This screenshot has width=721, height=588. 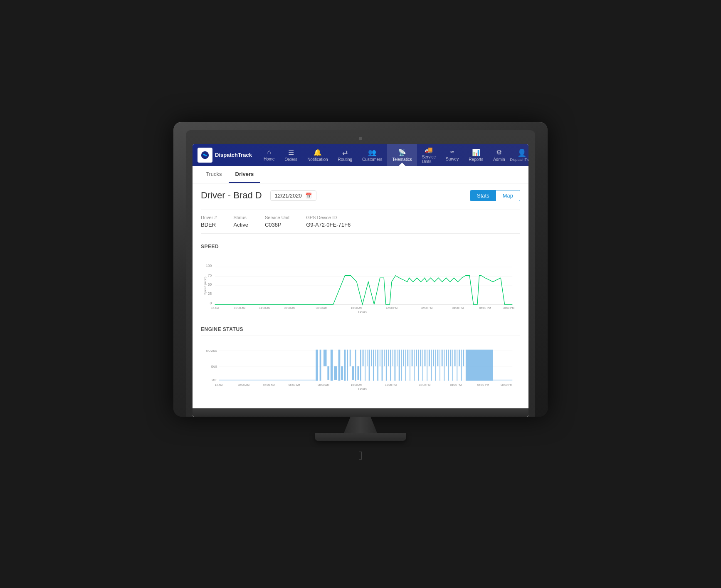 I want to click on tab-trucks: Trucks, so click(x=214, y=175).